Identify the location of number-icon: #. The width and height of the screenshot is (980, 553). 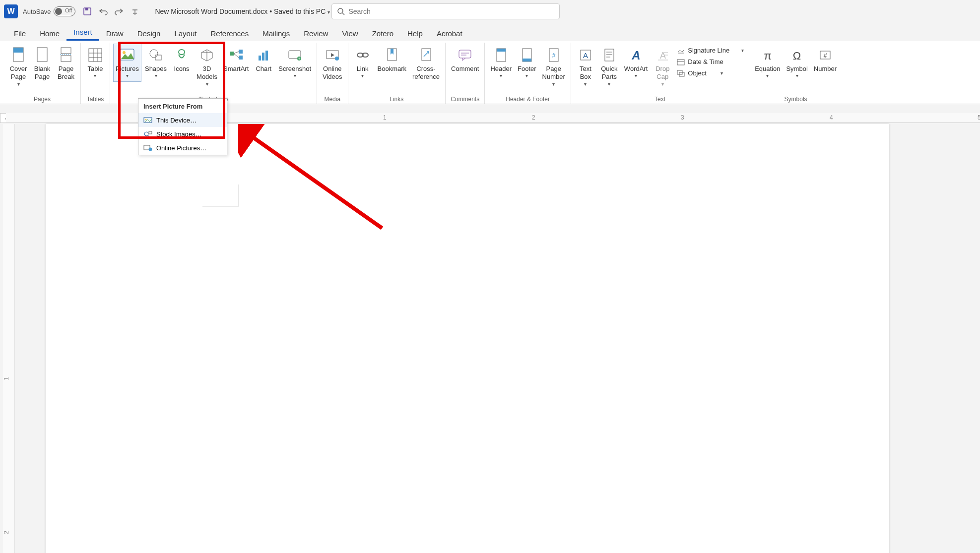
(825, 55).